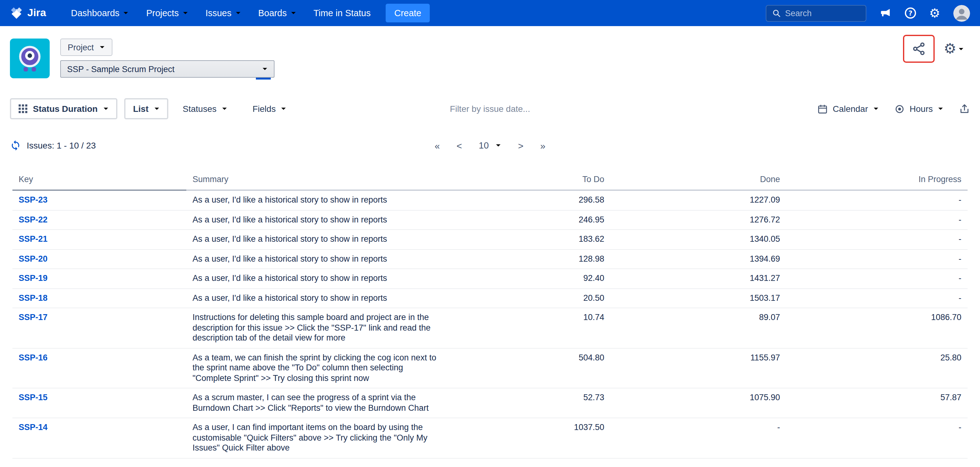 The image size is (980, 467). What do you see at coordinates (490, 279) in the screenshot?
I see `table-row: SSP-19 As a user, I'd like a historical …` at bounding box center [490, 279].